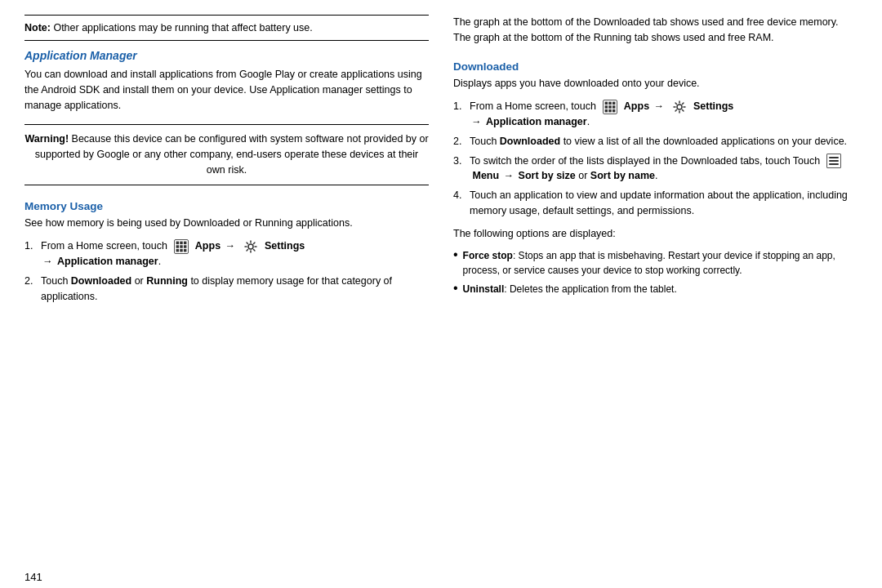 This screenshot has height=588, width=882. What do you see at coordinates (227, 289) in the screenshot?
I see `memory-step-2: 2. Touch Downloaded or Running to displa…` at bounding box center [227, 289].